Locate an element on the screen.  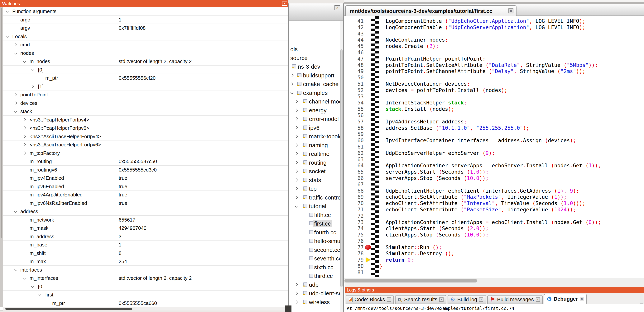
watch-row: m_ipv4ArpJitterEnabledtrue is located at coordinates (145, 195).